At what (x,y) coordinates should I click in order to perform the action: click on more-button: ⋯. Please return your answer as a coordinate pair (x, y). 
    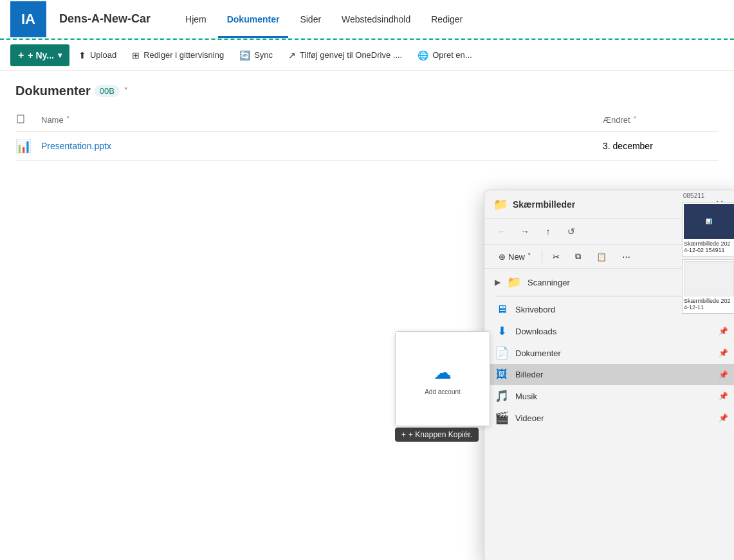
    Looking at the image, I should click on (627, 257).